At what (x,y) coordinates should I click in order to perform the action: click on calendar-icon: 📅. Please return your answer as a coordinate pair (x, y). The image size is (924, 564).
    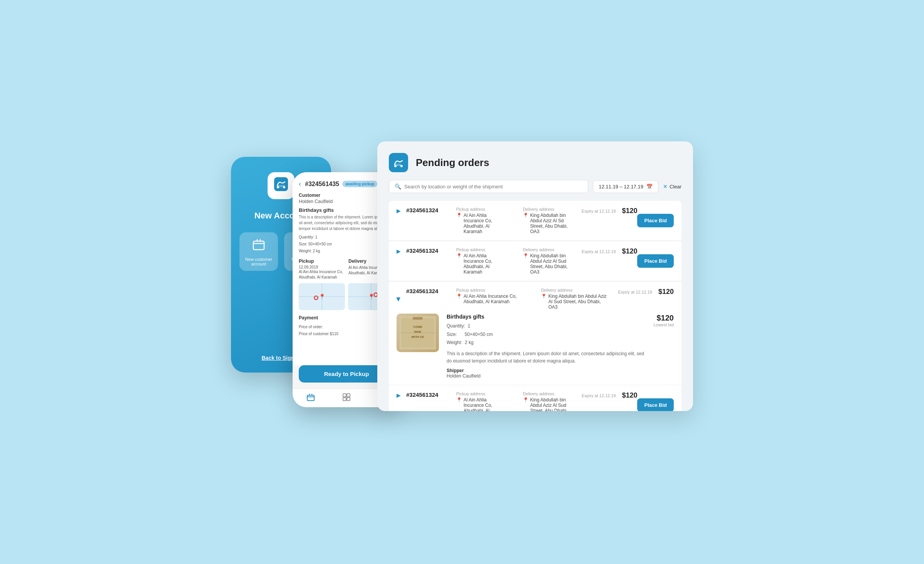
    Looking at the image, I should click on (649, 186).